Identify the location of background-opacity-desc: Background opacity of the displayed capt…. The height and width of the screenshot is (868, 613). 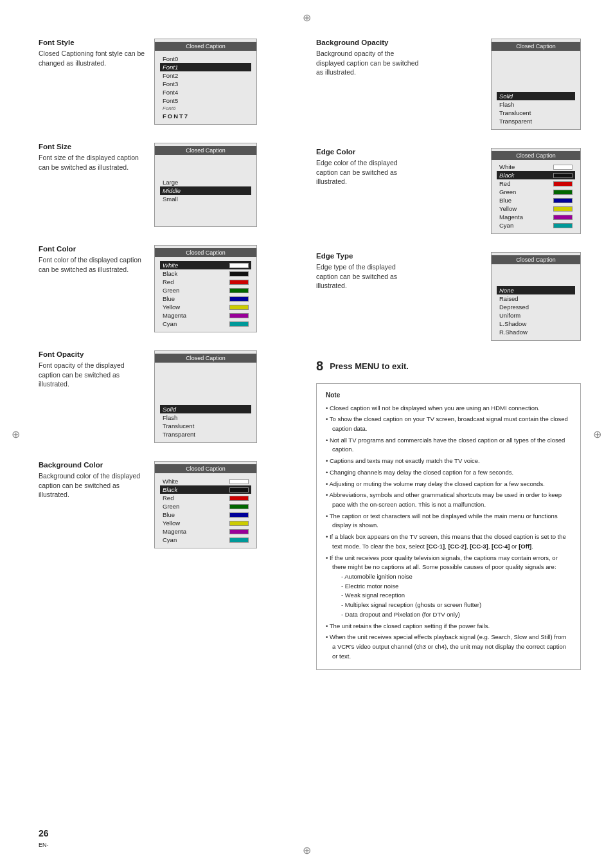
(368, 63).